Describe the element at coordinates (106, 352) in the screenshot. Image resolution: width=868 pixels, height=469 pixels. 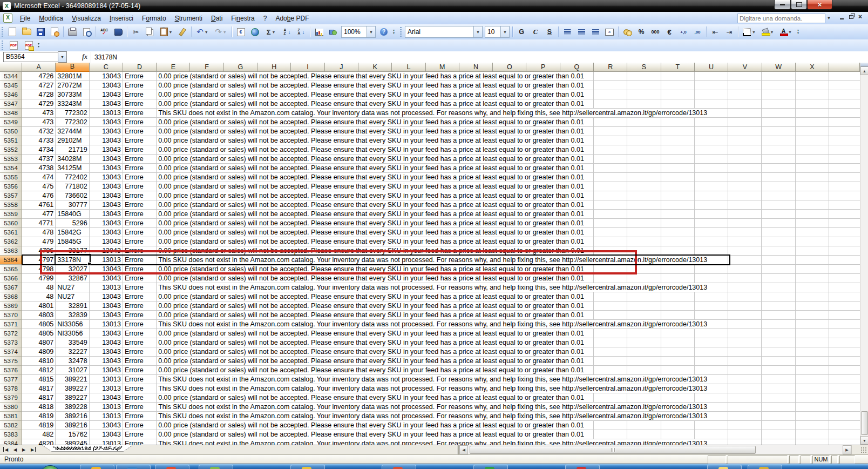
I see `cell-C5374: 13043` at that location.